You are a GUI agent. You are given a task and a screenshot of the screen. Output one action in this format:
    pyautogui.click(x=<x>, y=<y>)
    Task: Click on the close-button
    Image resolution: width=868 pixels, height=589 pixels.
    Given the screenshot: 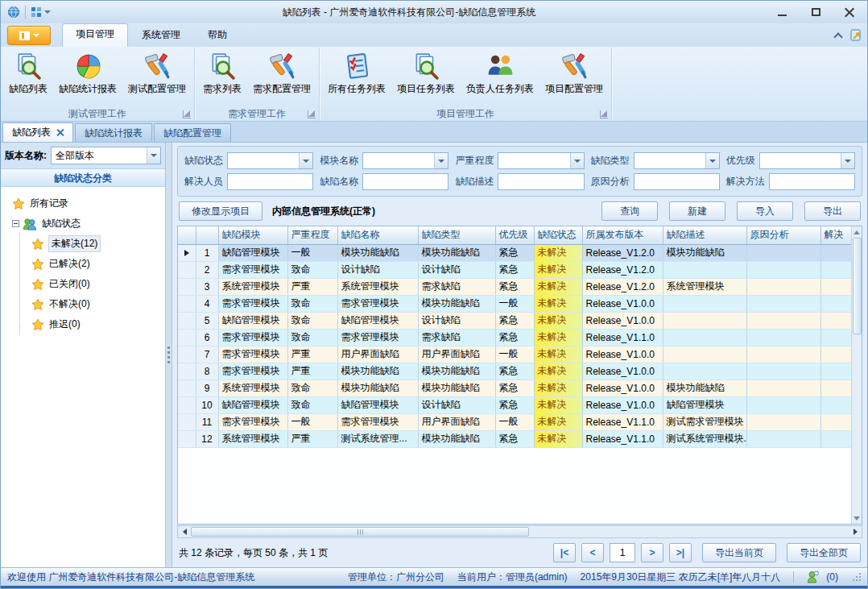 What is the action you would take?
    pyautogui.click(x=849, y=12)
    